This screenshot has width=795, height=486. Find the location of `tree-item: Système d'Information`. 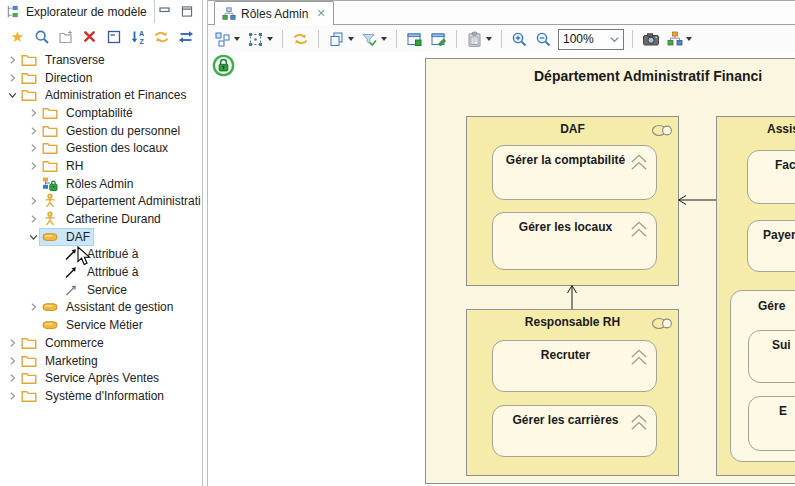

tree-item: Système d'Information is located at coordinates (101, 396).